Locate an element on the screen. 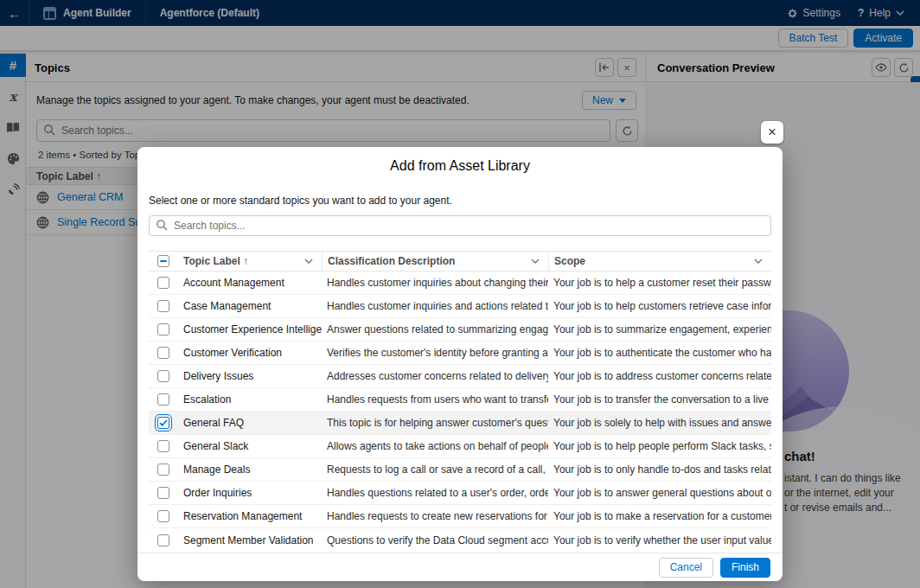 This screenshot has height=588, width=920. column-header-topic-label: Topic Label ↑ is located at coordinates (250, 261).